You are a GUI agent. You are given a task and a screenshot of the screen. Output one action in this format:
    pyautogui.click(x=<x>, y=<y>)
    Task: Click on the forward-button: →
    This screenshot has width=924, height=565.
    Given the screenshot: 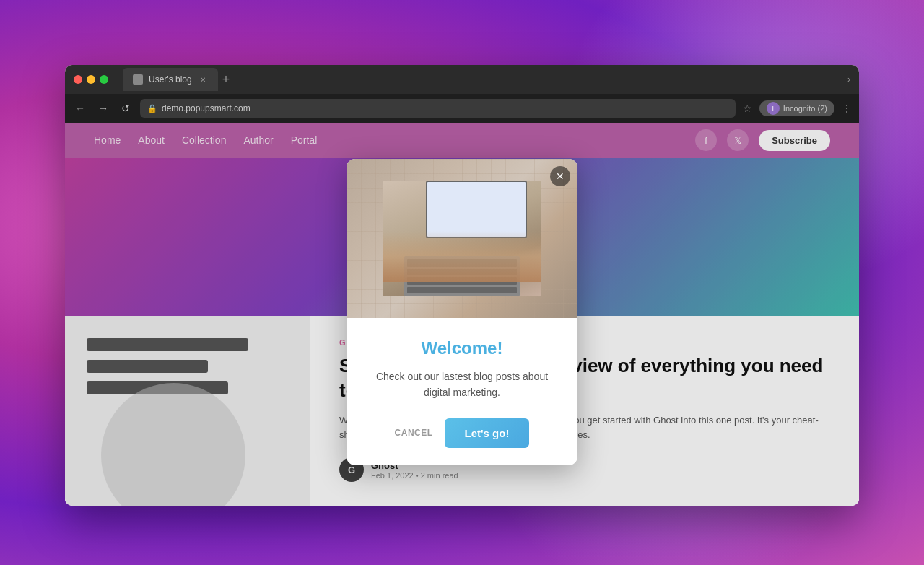 What is the action you would take?
    pyautogui.click(x=103, y=108)
    